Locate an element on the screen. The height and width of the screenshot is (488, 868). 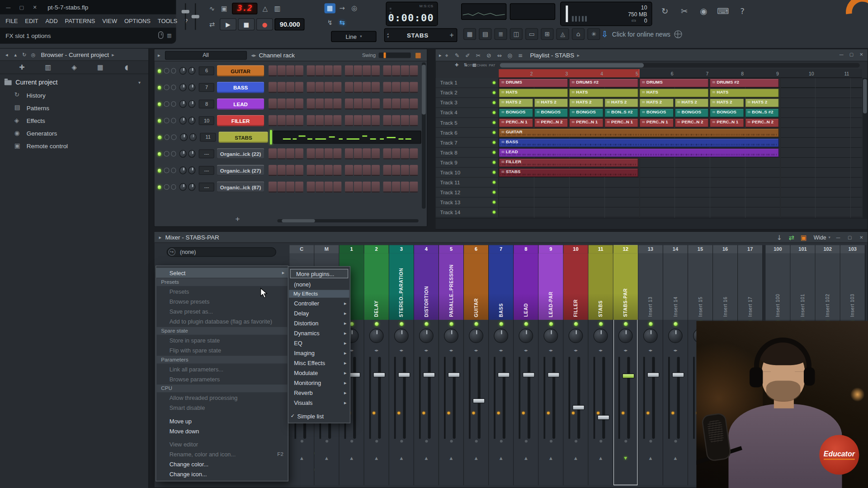
chevron-down-icon: ▾ is located at coordinates (139, 82).